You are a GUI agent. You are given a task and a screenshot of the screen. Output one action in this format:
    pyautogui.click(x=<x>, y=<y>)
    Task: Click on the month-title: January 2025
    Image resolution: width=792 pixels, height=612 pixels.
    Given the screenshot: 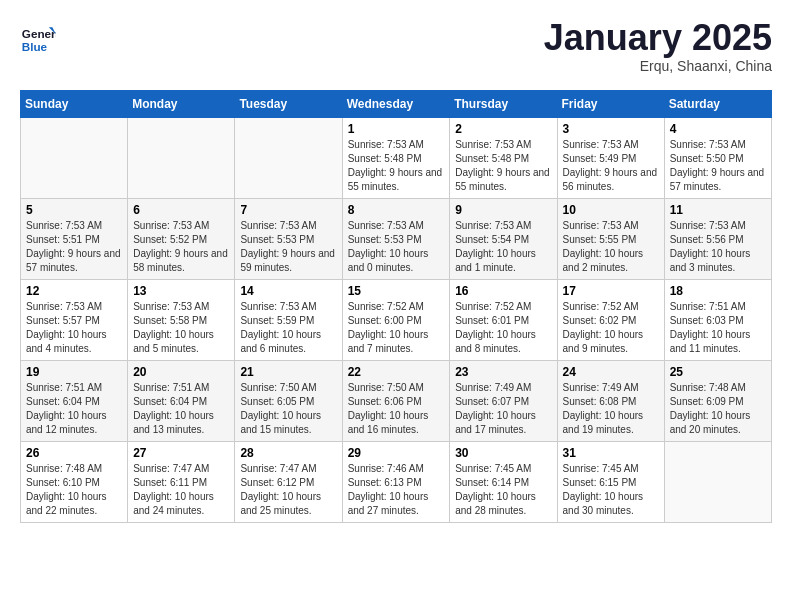 What is the action you would take?
    pyautogui.click(x=658, y=38)
    